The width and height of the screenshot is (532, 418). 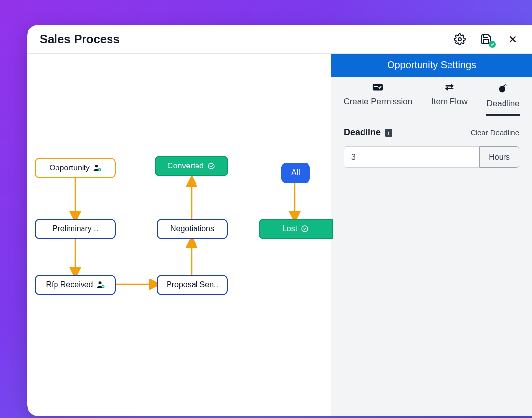 What do you see at coordinates (363, 133) in the screenshot?
I see `deadline-label-text: Deadline` at bounding box center [363, 133].